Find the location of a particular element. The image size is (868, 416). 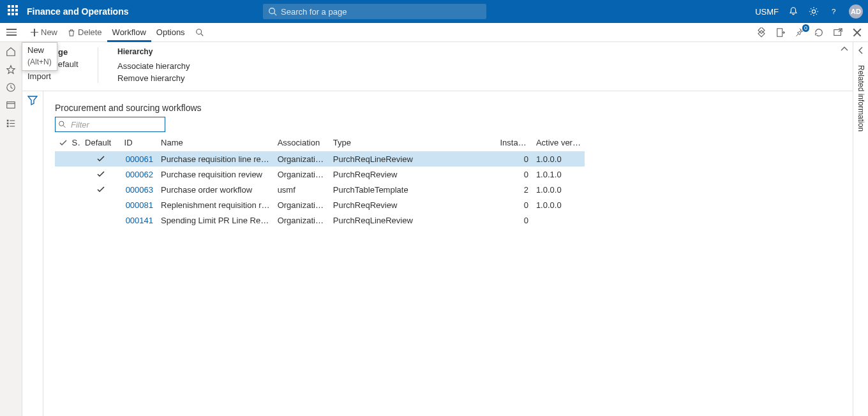

new-button-label: New is located at coordinates (49, 32).